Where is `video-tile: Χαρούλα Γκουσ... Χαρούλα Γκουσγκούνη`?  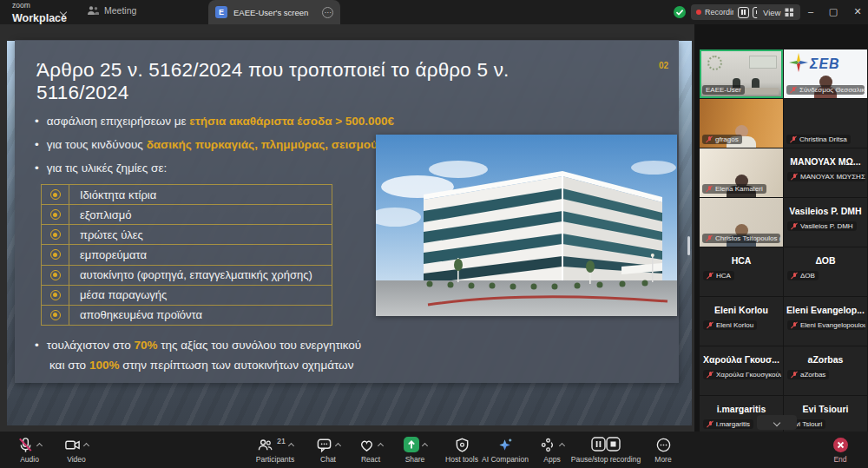
video-tile: Χαρούλα Γκουσ... Χαρούλα Γκουσγκούνη is located at coordinates (741, 371).